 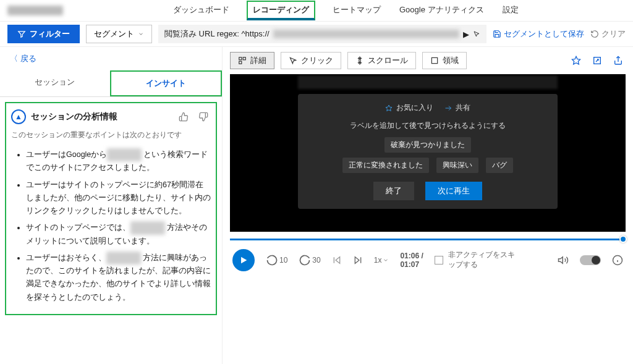 I want to click on volume-icon, so click(x=563, y=260).